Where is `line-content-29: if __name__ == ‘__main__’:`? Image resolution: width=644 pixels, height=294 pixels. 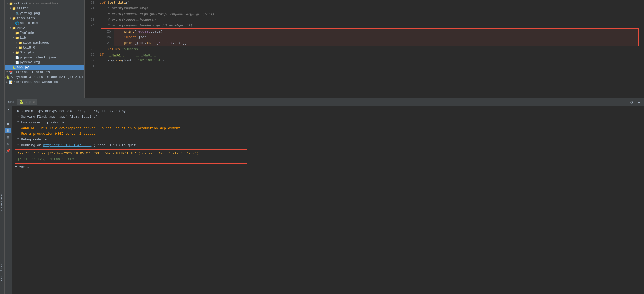 line-content-29: if __name__ == ‘__main__’: is located at coordinates (371, 55).